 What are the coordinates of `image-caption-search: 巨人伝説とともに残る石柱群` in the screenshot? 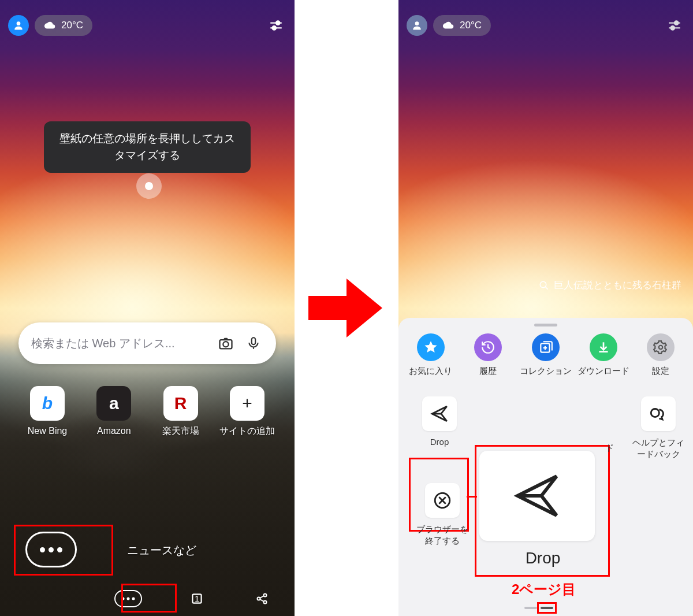 It's located at (610, 285).